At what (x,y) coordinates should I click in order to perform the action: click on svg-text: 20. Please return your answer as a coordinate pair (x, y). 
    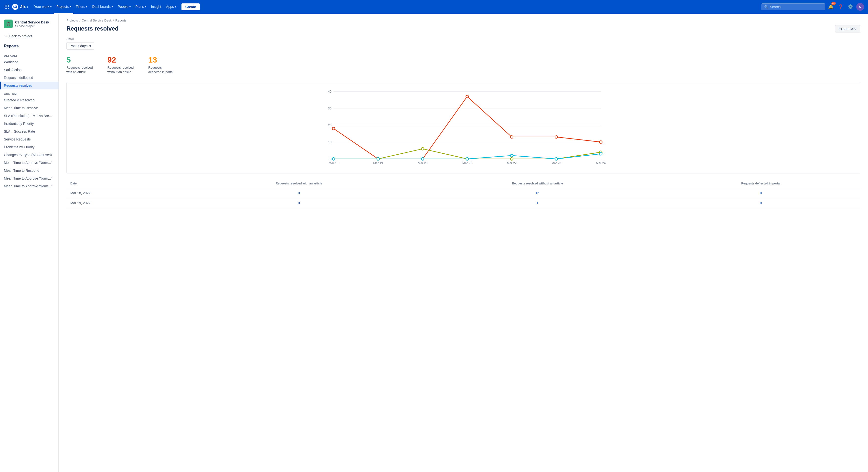
    Looking at the image, I should click on (330, 125).